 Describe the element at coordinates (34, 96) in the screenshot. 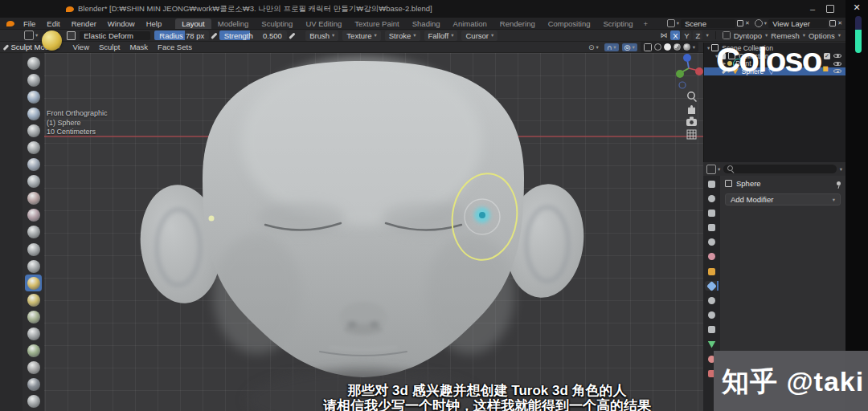

I see `brush-clay` at that location.